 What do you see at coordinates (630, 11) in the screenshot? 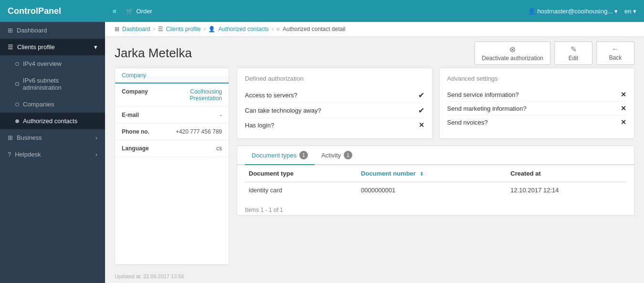
I see `language-selector: en ▾` at bounding box center [630, 11].